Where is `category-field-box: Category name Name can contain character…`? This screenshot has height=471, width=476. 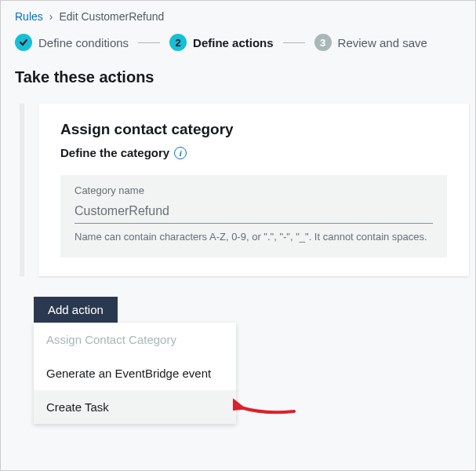 category-field-box: Category name Name can contain character… is located at coordinates (254, 217).